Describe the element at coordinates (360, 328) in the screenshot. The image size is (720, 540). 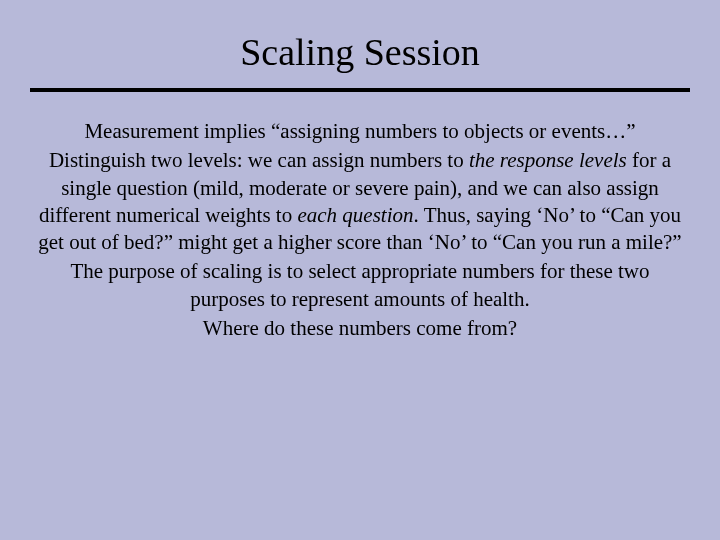
I see `paragraph-4: Where do these numbers come from?` at that location.